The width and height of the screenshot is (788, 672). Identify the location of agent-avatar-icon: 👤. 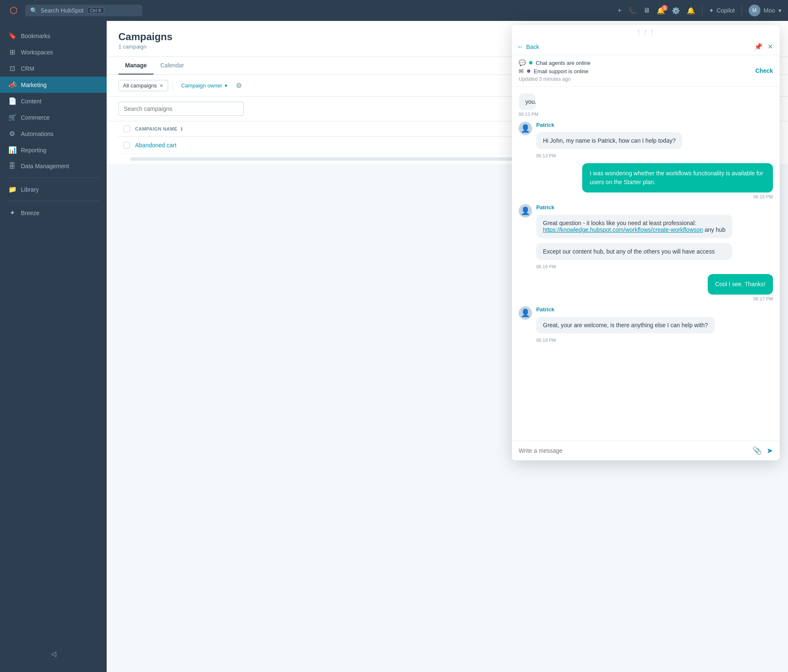
(525, 211).